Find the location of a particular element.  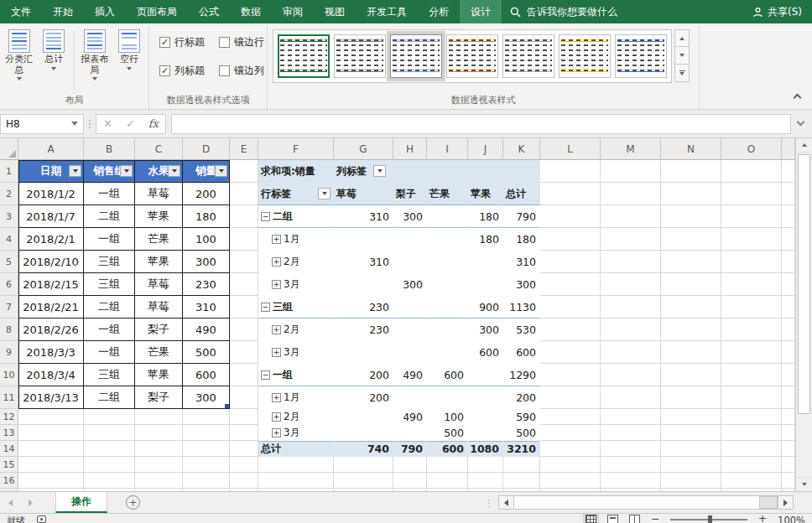

cell-M13 is located at coordinates (631, 432).